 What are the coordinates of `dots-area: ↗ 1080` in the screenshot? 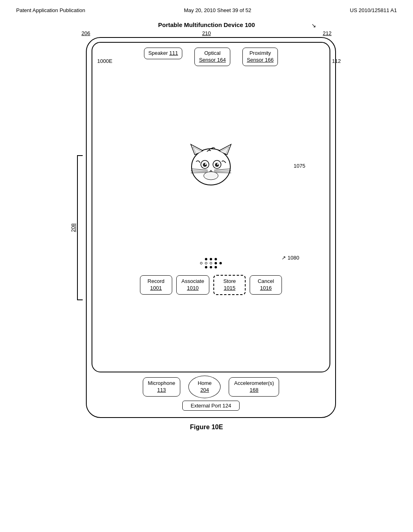 It's located at (211, 263).